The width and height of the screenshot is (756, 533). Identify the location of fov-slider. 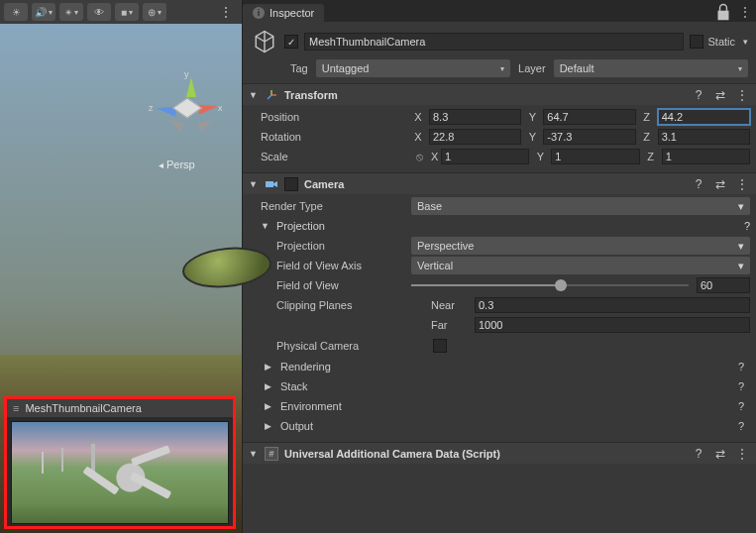
(550, 285).